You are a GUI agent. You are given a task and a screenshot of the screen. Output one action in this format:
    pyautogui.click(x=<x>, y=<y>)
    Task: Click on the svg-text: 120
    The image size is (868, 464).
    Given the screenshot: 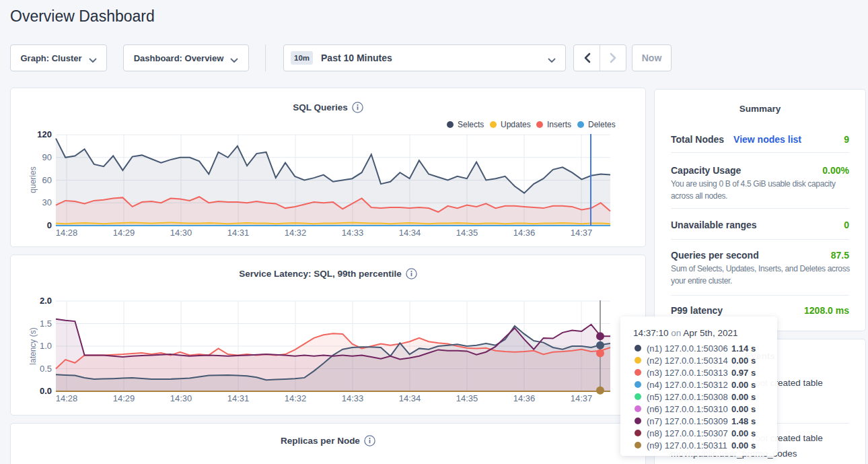 What is the action you would take?
    pyautogui.click(x=44, y=135)
    